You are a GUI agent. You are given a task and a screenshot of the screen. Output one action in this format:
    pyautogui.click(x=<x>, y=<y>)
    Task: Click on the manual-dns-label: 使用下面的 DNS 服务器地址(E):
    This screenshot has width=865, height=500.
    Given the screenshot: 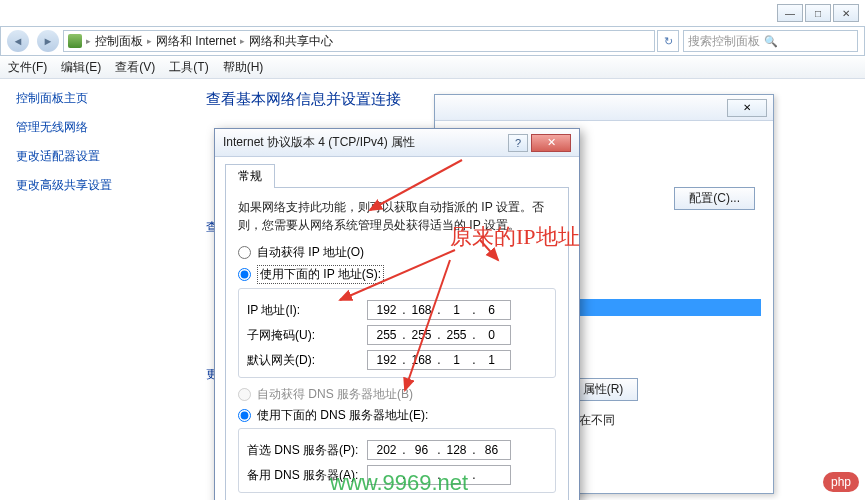 What is the action you would take?
    pyautogui.click(x=342, y=416)
    